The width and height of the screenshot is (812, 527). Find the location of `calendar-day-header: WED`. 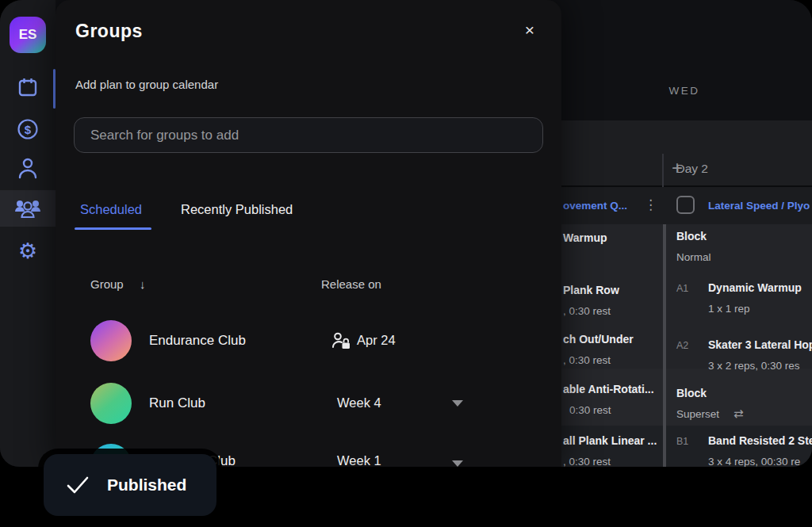

calendar-day-header: WED is located at coordinates (684, 90).